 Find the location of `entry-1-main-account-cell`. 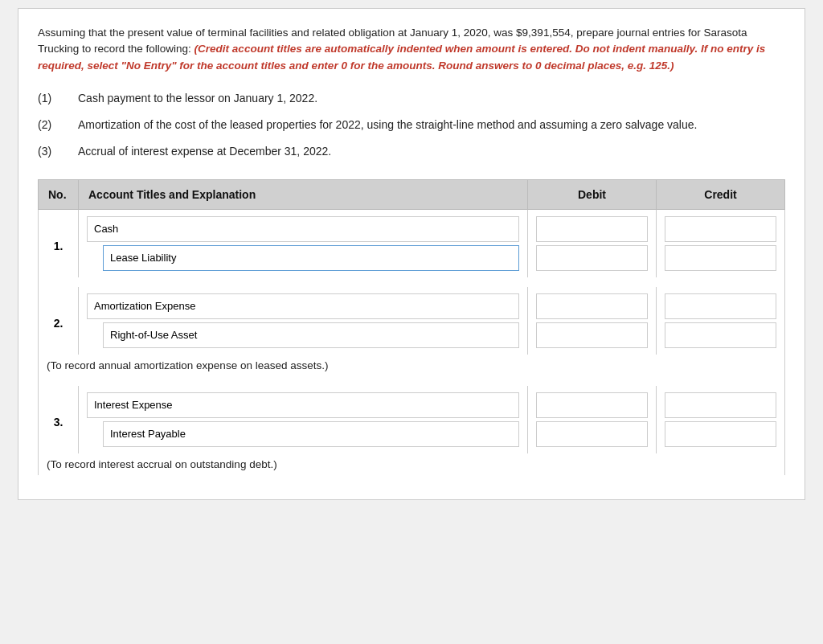

entry-1-main-account-cell is located at coordinates (304, 227).